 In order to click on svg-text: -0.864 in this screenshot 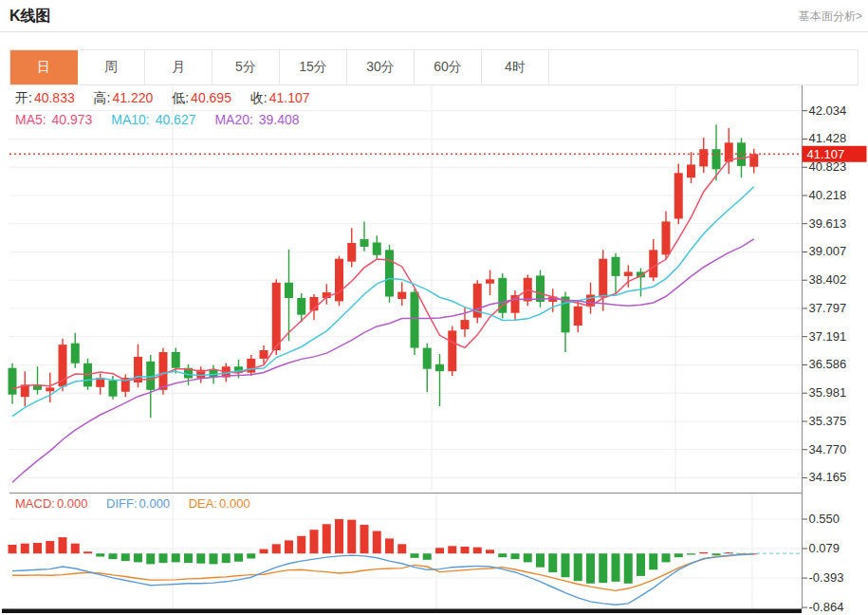, I will do `click(827, 607)`.